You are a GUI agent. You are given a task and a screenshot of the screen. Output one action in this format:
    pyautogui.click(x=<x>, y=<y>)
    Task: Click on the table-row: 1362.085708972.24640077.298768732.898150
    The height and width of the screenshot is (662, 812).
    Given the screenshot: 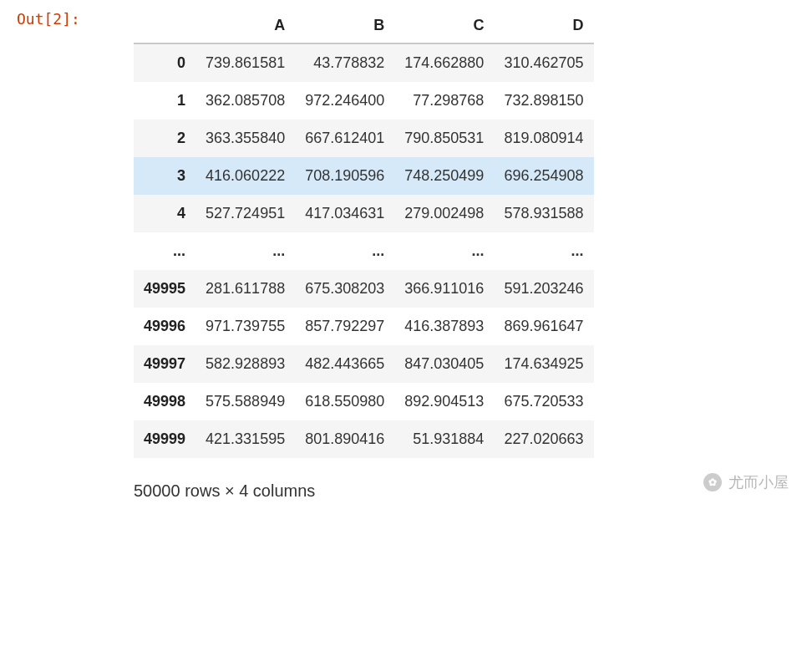 What is the action you would take?
    pyautogui.click(x=364, y=100)
    